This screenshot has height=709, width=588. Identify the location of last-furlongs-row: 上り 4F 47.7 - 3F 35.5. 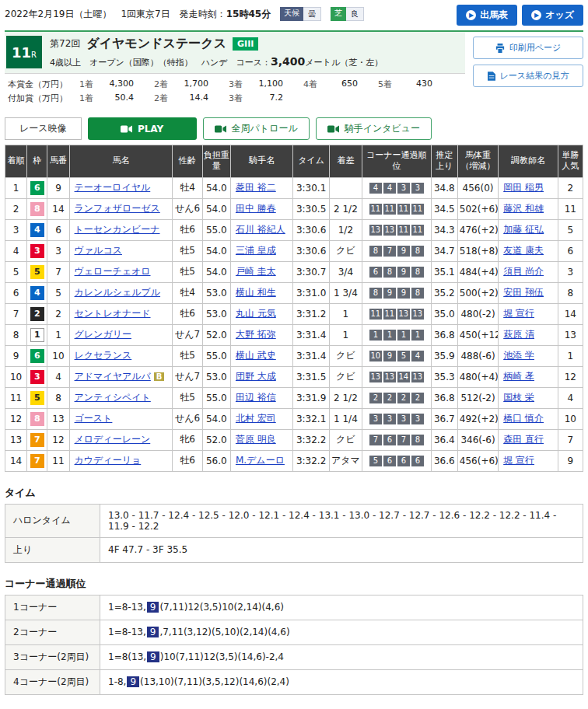
(294, 550).